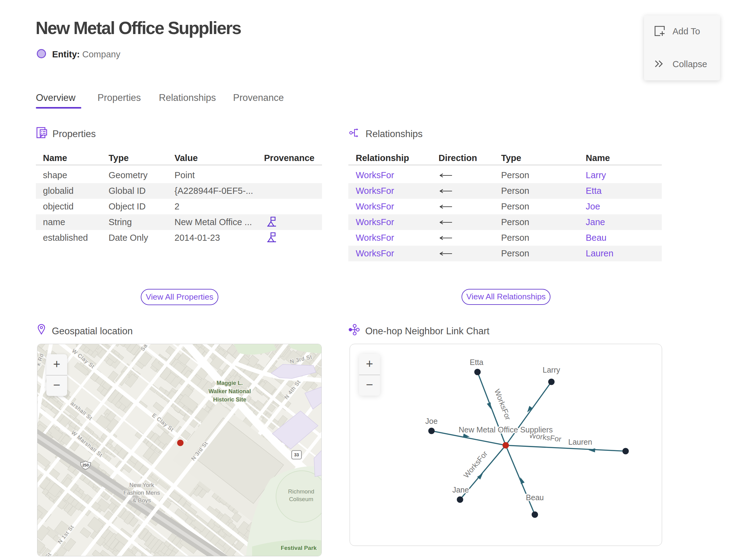 Image resolution: width=736 pixels, height=560 pixels. I want to click on svg-text: 250, so click(86, 465).